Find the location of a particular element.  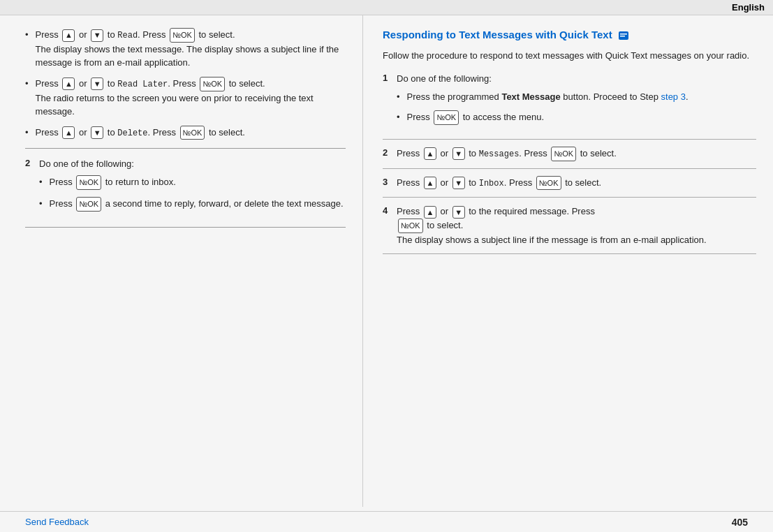

right-step-1-bullet-2: Press №OK to access the menu. is located at coordinates (577, 117).